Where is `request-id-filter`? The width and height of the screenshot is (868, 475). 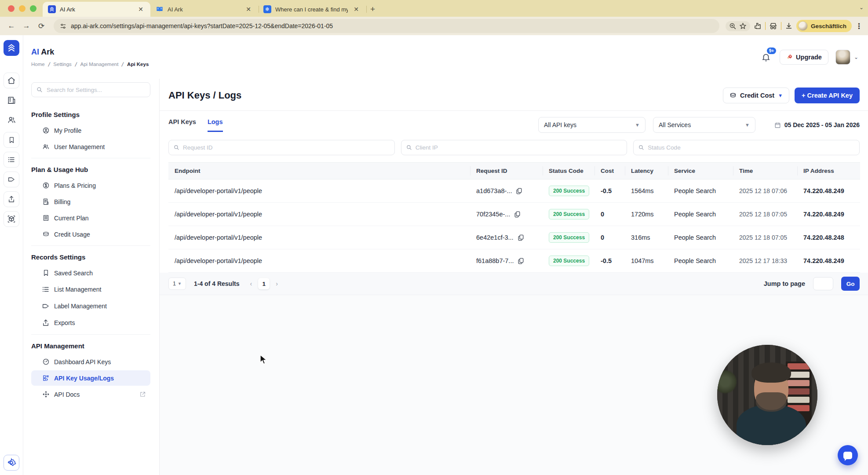 request-id-filter is located at coordinates (281, 148).